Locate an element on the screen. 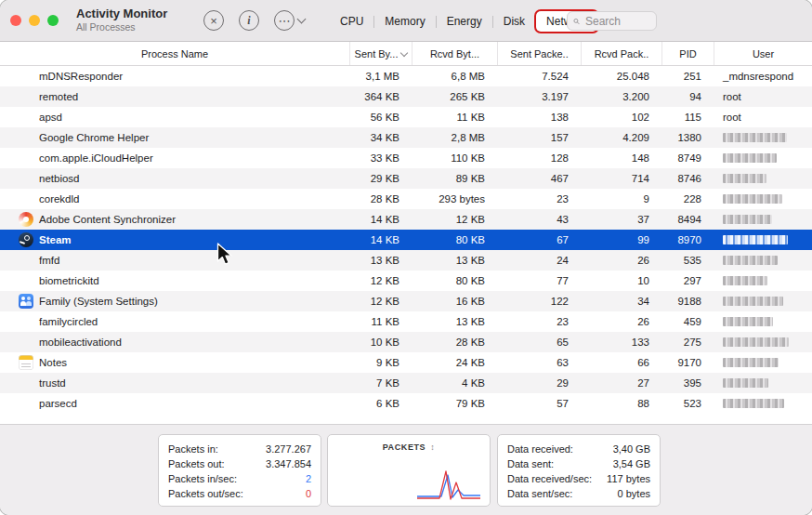  process-name-cell: fmfd is located at coordinates (175, 260).